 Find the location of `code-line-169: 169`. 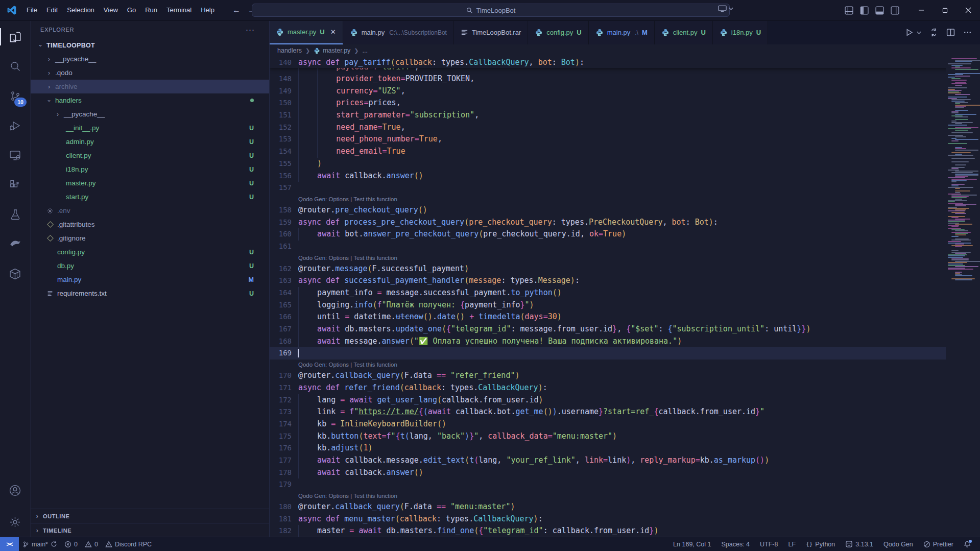

code-line-169: 169 is located at coordinates (625, 353).